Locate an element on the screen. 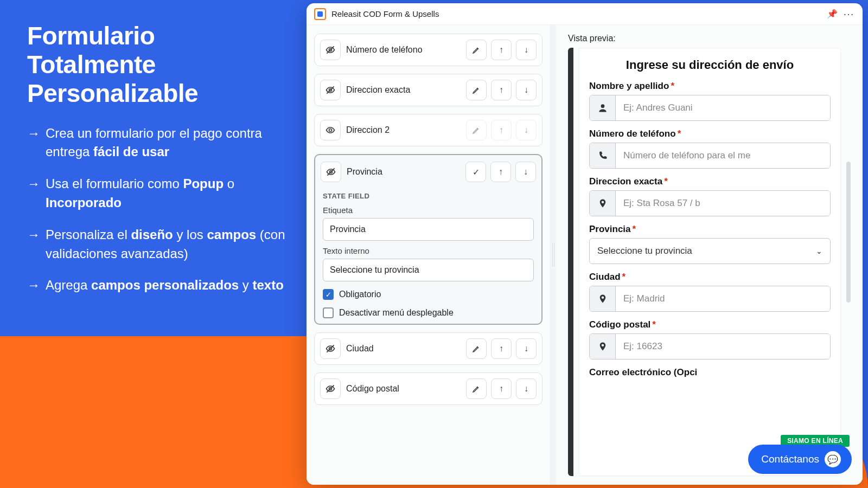  pin-icon: 📌 is located at coordinates (832, 14).